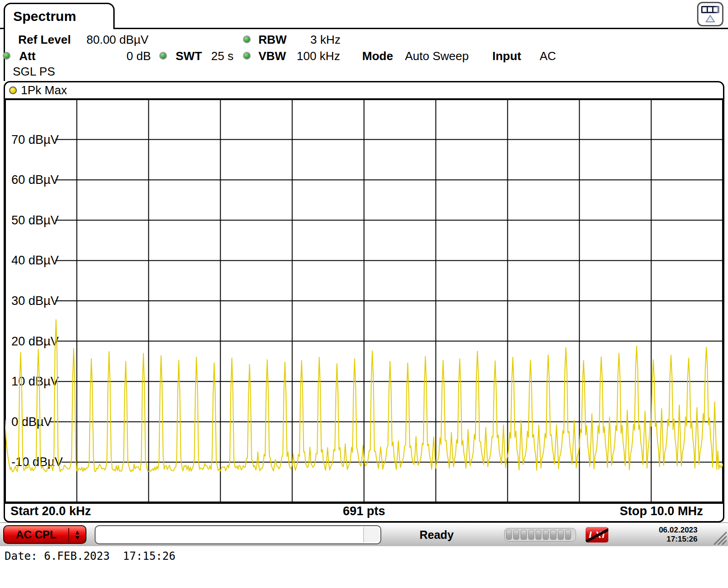 This screenshot has height=588, width=728. What do you see at coordinates (507, 56) in the screenshot?
I see `input-label: Input` at bounding box center [507, 56].